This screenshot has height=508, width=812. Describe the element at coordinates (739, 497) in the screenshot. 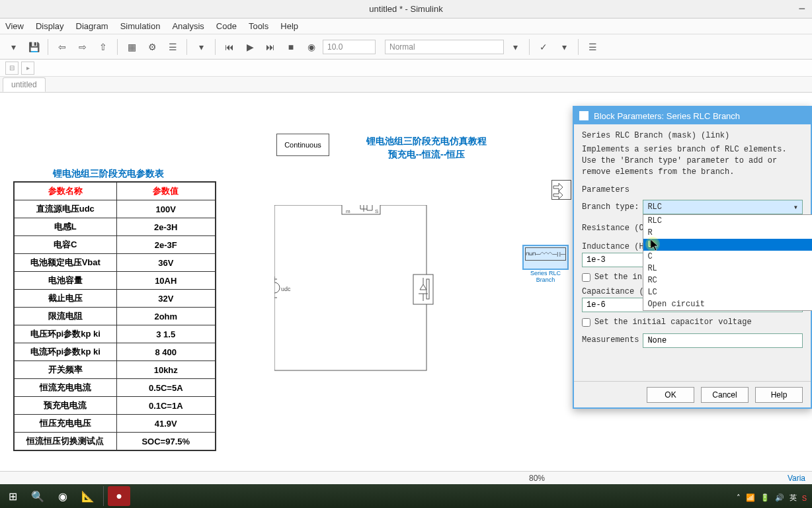

I see `tray-up-icon: ˄` at that location.